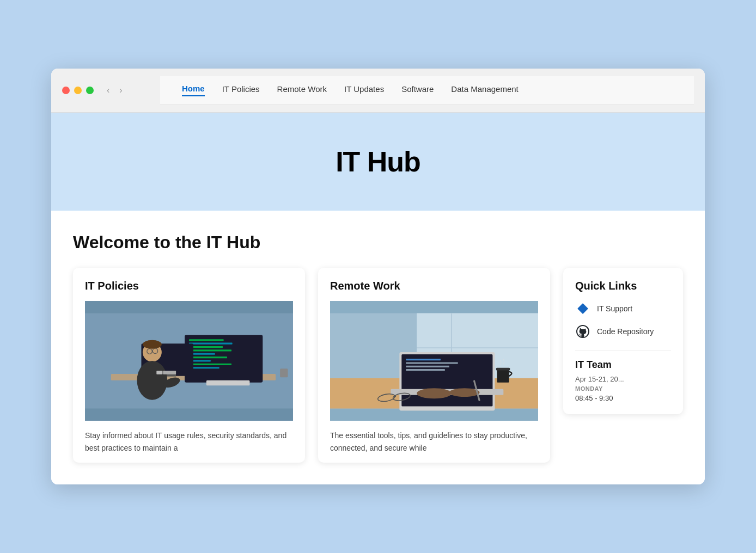 Image resolution: width=756 pixels, height=553 pixels. I want to click on hero-title: IT Hub, so click(378, 162).